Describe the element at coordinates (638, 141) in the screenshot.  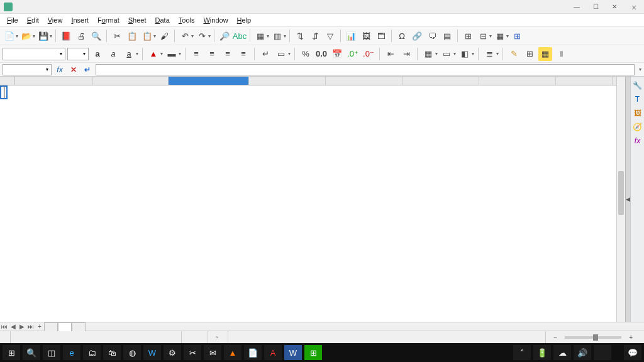
I see `functions-icon: fx` at that location.